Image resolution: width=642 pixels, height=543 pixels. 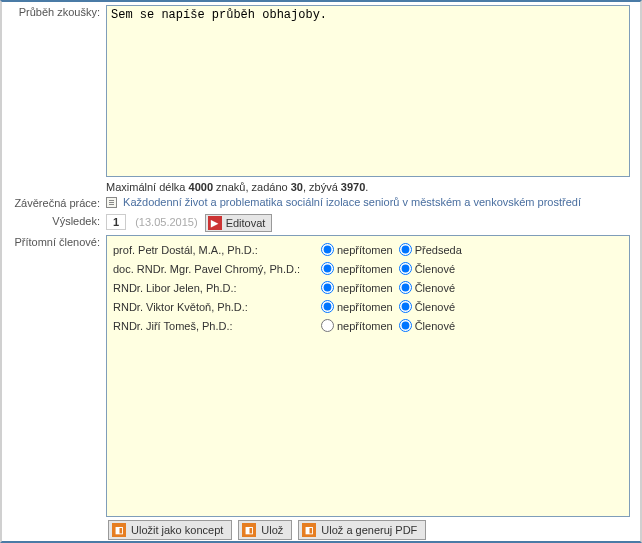 I want to click on member-row: RNDr. Jiří Tomeš, Ph.D.:nepřítomenČlenov…, so click(x=368, y=326).